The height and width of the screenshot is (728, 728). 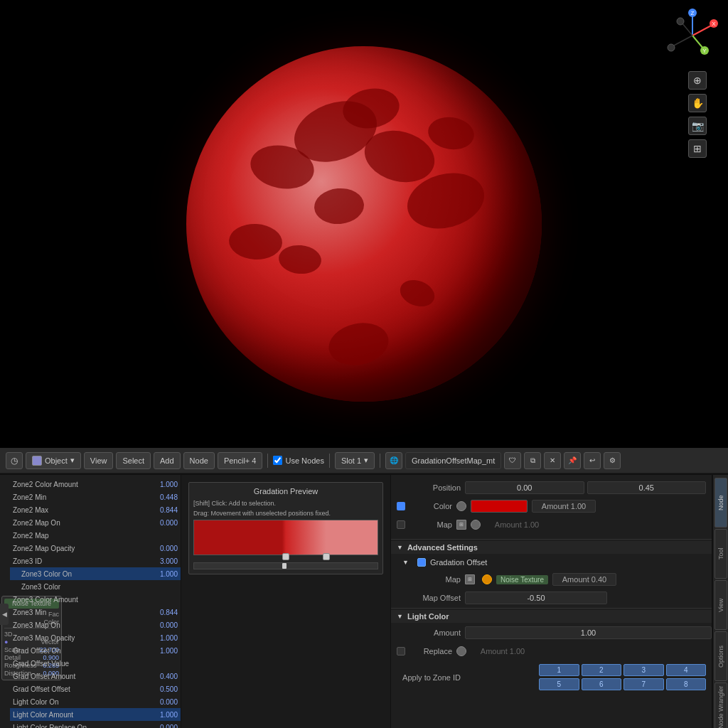 What do you see at coordinates (697, 103) in the screenshot?
I see `hand-tool: ✋` at bounding box center [697, 103].